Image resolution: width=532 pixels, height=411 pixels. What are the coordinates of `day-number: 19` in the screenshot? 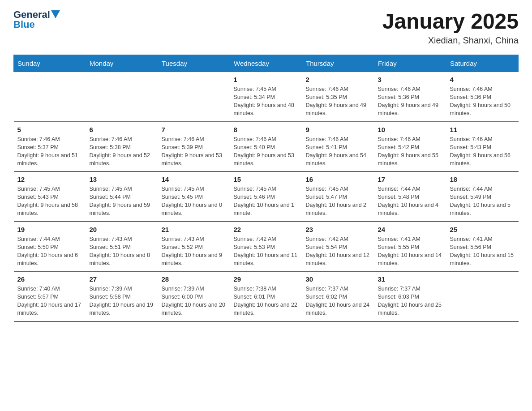 It's located at (50, 229).